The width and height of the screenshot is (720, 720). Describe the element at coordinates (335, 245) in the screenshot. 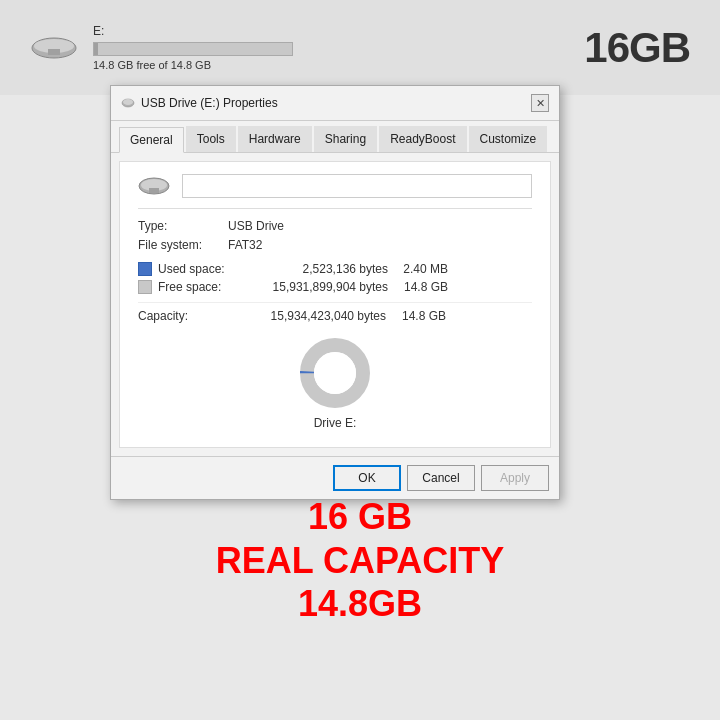

I see `filesystem-row: File system: FAT32` at that location.